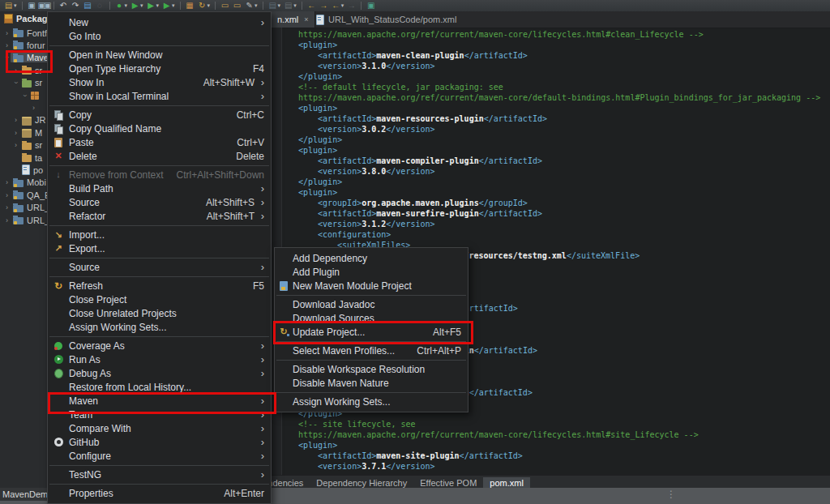  What do you see at coordinates (371, 272) in the screenshot?
I see `maven-submenu-item-add-plugin: Add Plugin` at bounding box center [371, 272].